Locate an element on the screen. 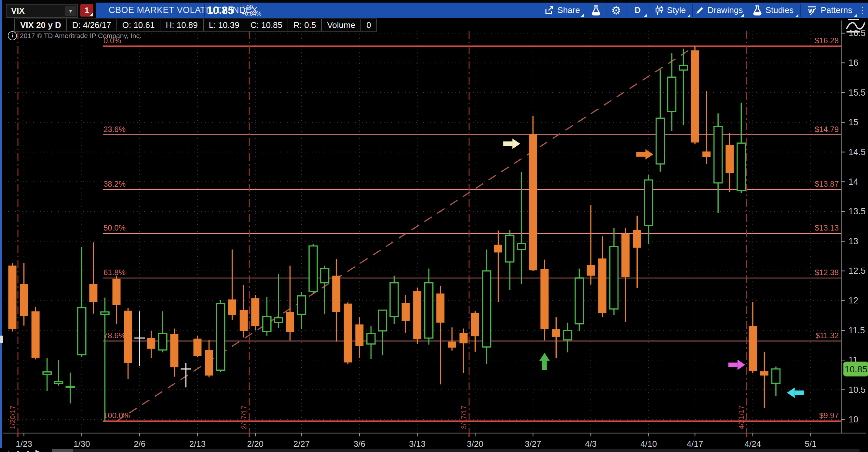 The height and width of the screenshot is (452, 868). candle-4/19 is located at coordinates (718, 163).